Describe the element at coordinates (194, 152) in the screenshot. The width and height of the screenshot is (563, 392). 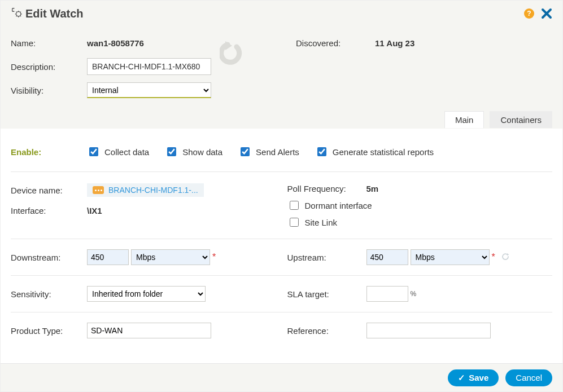
I see `show-data-checkbox: Show data` at that location.